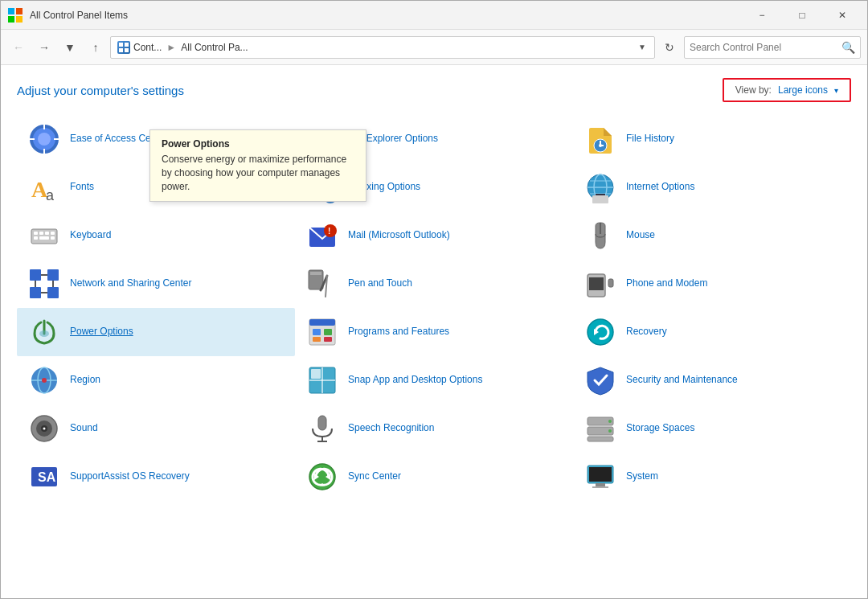 The image size is (868, 599). What do you see at coordinates (393, 139) in the screenshot?
I see `file-explorer-options-label: File Explorer Options` at bounding box center [393, 139].